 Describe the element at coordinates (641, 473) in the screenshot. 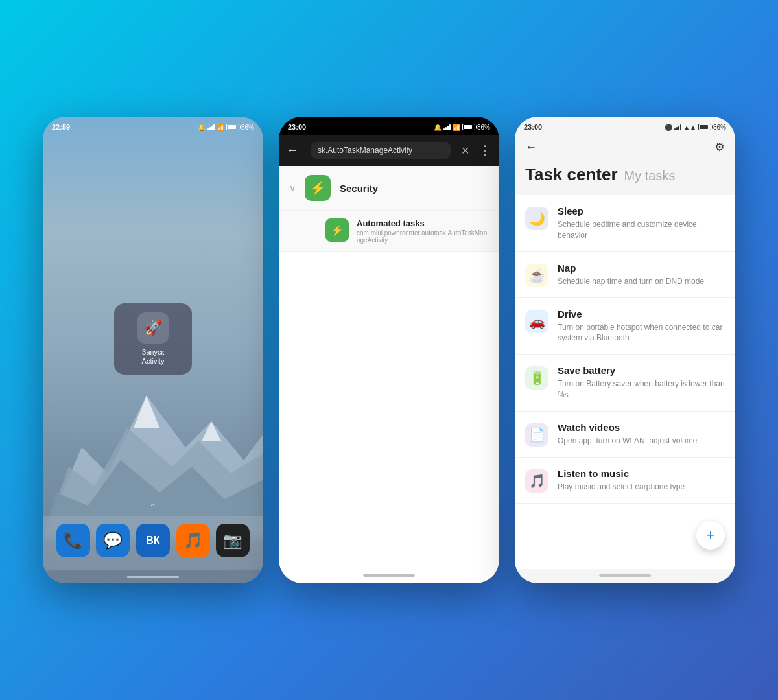

I see `music-title: Listen to music` at that location.